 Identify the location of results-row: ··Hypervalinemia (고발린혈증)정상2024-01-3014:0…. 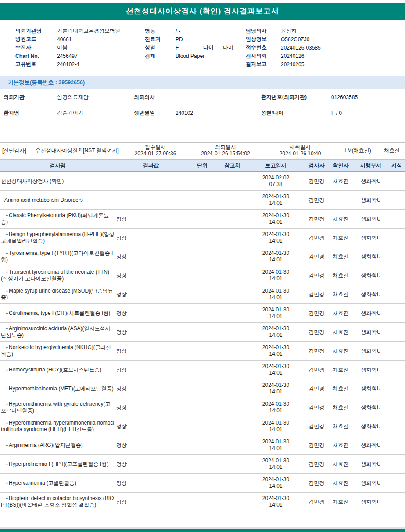
(203, 483).